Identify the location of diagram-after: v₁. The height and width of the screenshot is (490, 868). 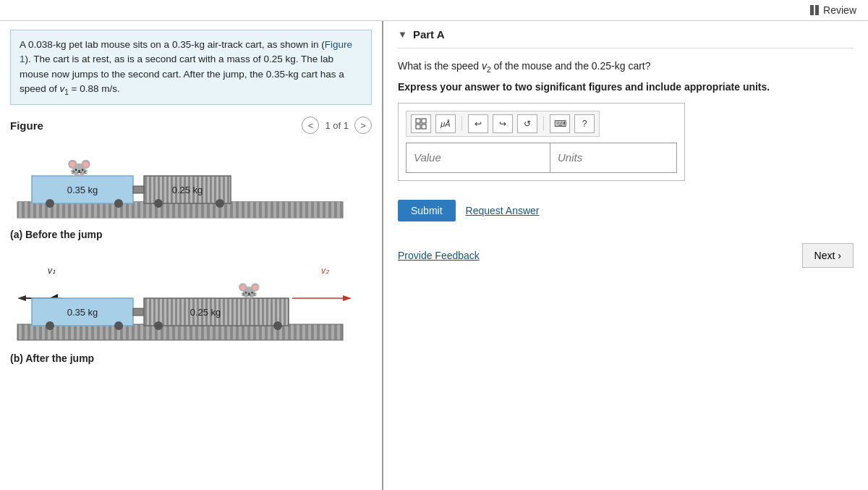
(191, 308).